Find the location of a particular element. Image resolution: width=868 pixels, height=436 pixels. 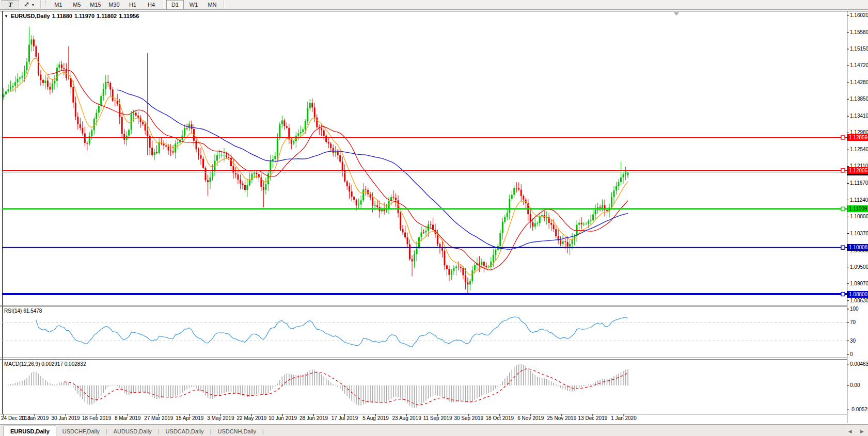

macd-label: MACD(12,26,9) 0.002917 0.002832 is located at coordinates (45, 364).